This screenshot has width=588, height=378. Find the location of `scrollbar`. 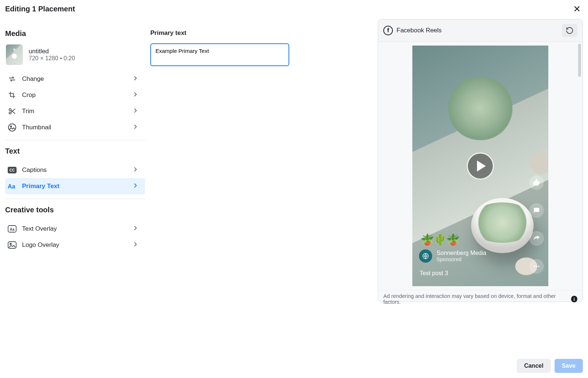

scrollbar is located at coordinates (580, 60).